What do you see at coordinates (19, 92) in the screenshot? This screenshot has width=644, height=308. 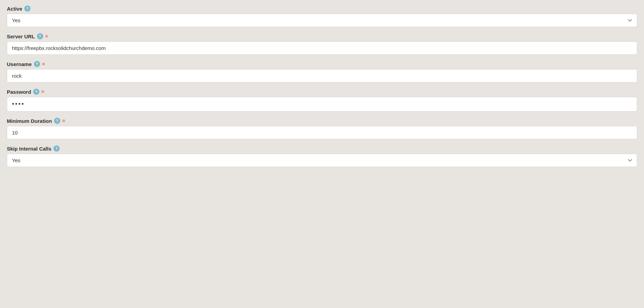 I see `password-label-text: Password` at bounding box center [19, 92].